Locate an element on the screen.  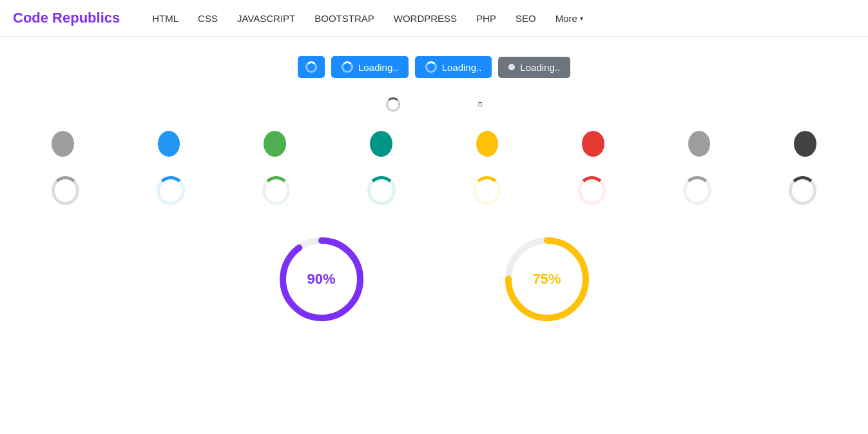
loading-btn-2: Loading.. is located at coordinates (454, 67).